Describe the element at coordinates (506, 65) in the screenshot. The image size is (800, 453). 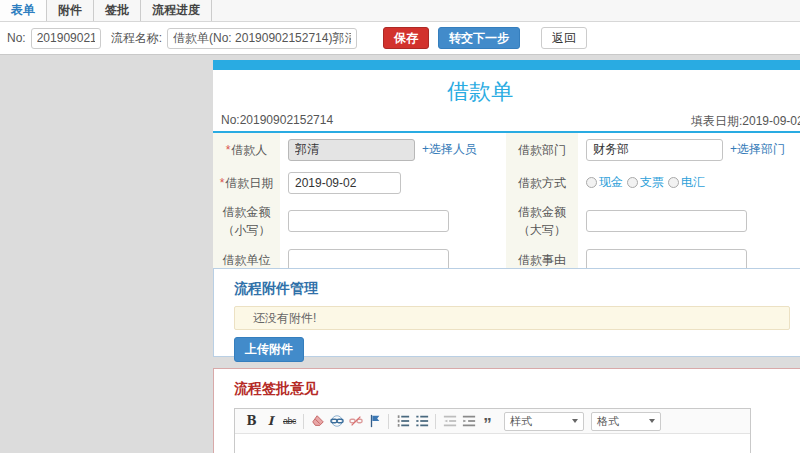
I see `accent-bar` at that location.